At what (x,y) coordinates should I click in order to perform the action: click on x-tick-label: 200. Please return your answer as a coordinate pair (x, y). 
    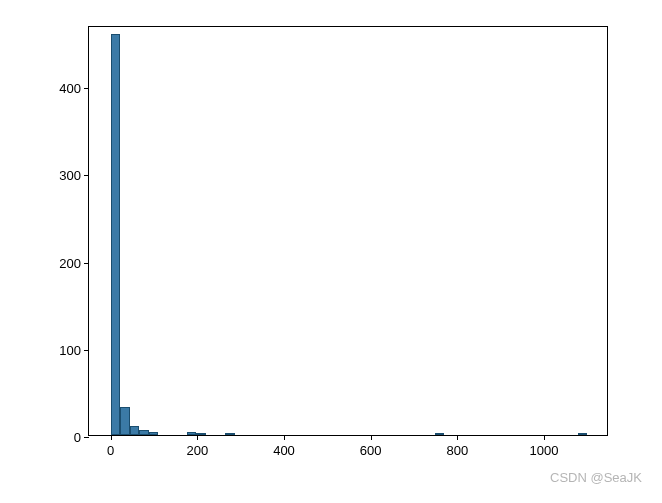
    Looking at the image, I should click on (197, 450).